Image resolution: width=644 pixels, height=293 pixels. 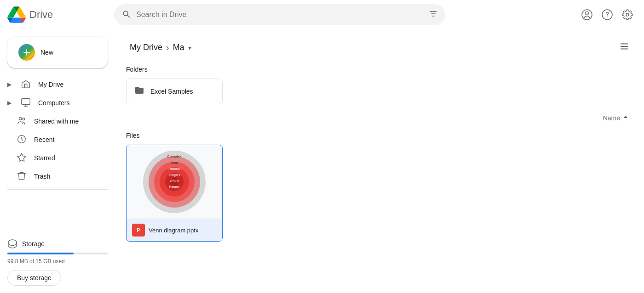 What do you see at coordinates (178, 48) in the screenshot?
I see `breadcrumb-current-label: Ma` at bounding box center [178, 48].